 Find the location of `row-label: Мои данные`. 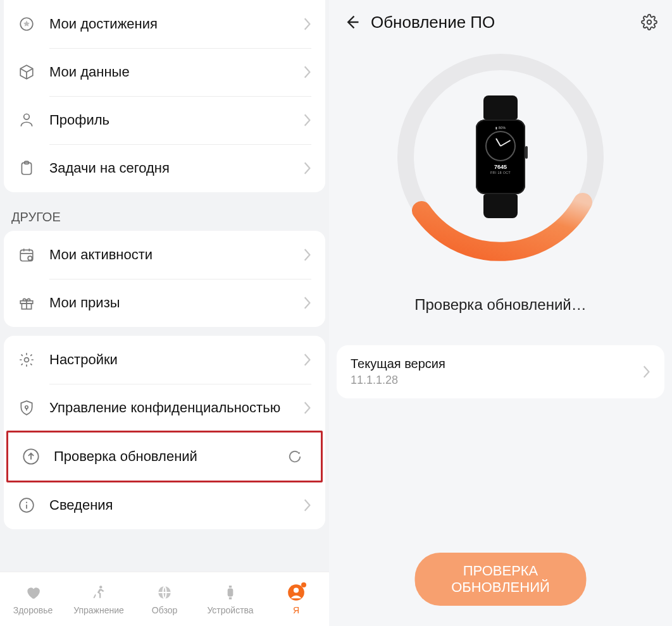

row-label: Мои данные is located at coordinates (176, 72).